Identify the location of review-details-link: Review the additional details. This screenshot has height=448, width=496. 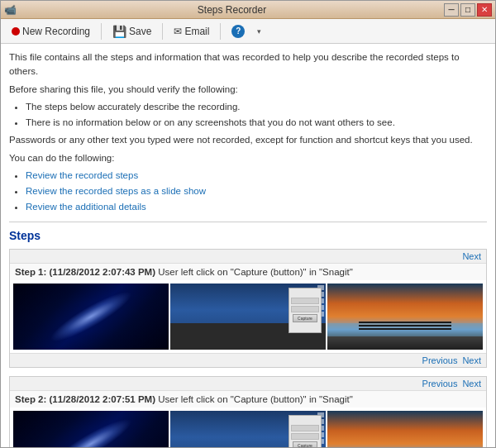
(86, 207).